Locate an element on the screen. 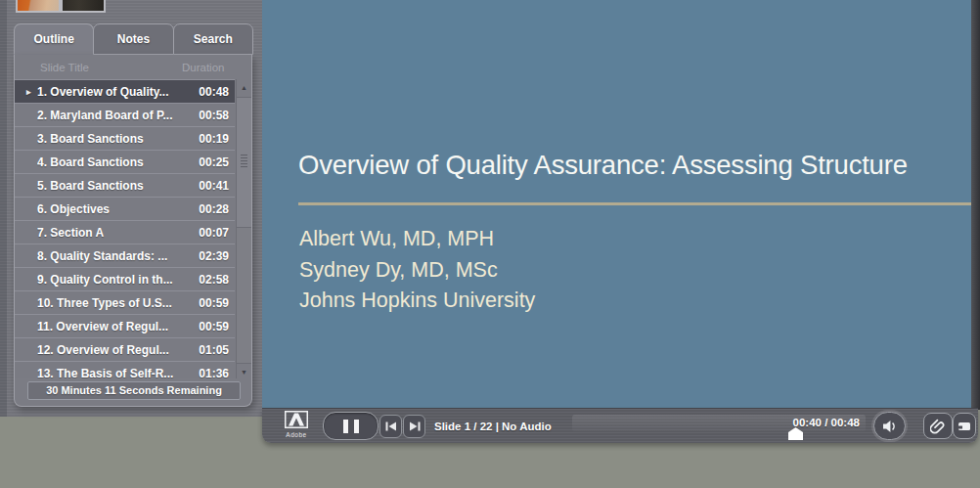 This screenshot has height=488, width=980. slide-list-item: 10. Three Types of U.S... 00:59 is located at coordinates (125, 302).